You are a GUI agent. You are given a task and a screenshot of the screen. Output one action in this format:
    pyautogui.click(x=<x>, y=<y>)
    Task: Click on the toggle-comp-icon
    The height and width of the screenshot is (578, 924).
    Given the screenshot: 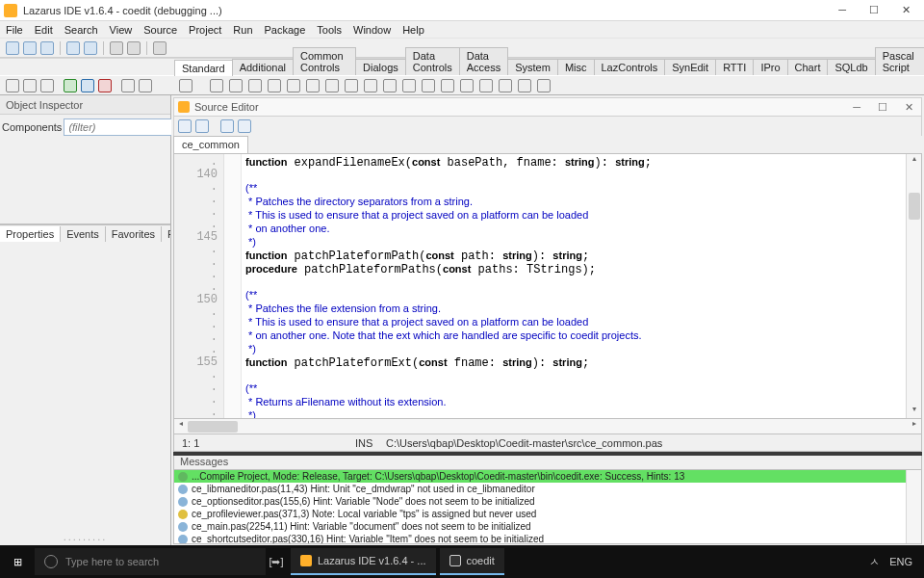 What is the action you would take?
    pyautogui.click(x=332, y=86)
    